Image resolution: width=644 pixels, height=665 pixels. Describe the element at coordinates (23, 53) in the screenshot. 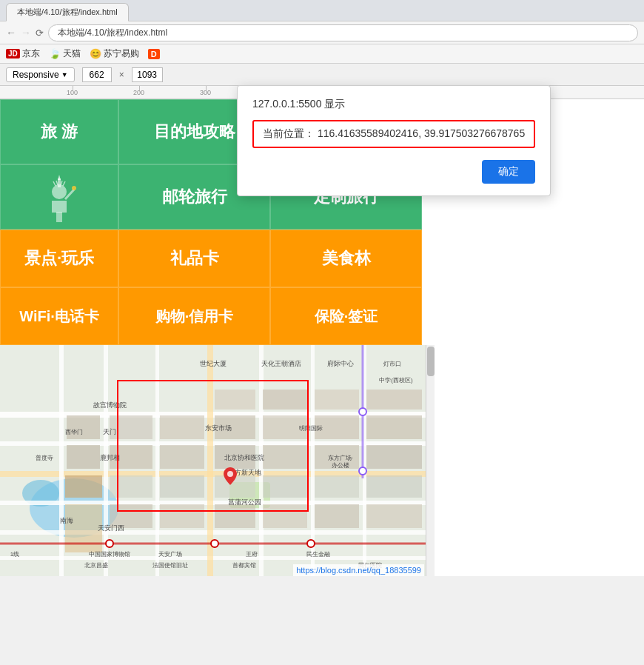

I see `bookmark-jd: JD 京东` at that location.